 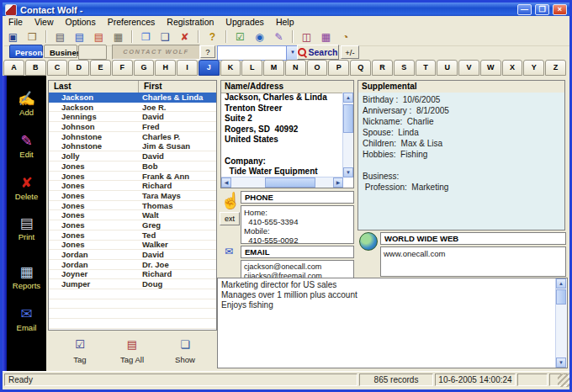 What do you see at coordinates (26, 51) in the screenshot?
I see `tab-personal: Personal` at bounding box center [26, 51].